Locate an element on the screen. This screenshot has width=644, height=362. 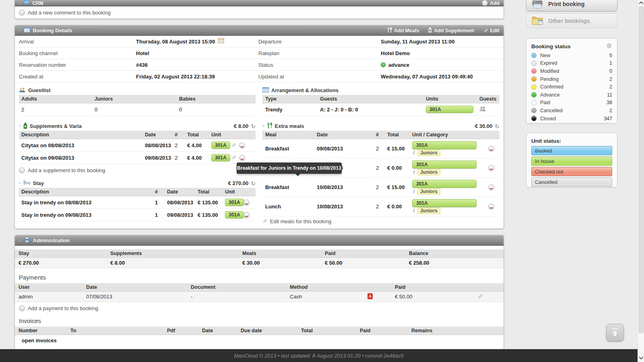
gear-icon is located at coordinates (609, 46).